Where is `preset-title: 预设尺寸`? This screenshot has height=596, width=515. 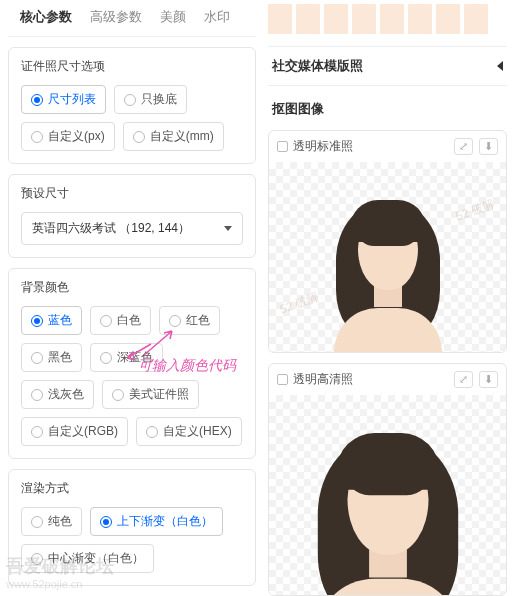
preset-title: 预设尺寸 is located at coordinates (132, 194).